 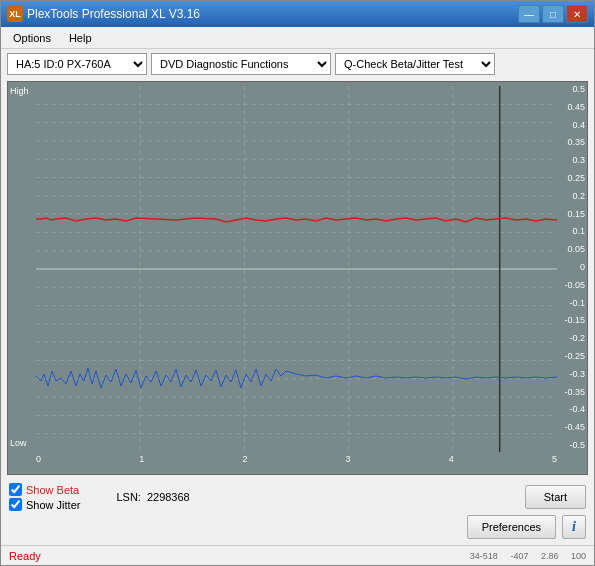 What do you see at coordinates (128, 497) in the screenshot?
I see `lsn-label: LSN:` at bounding box center [128, 497].